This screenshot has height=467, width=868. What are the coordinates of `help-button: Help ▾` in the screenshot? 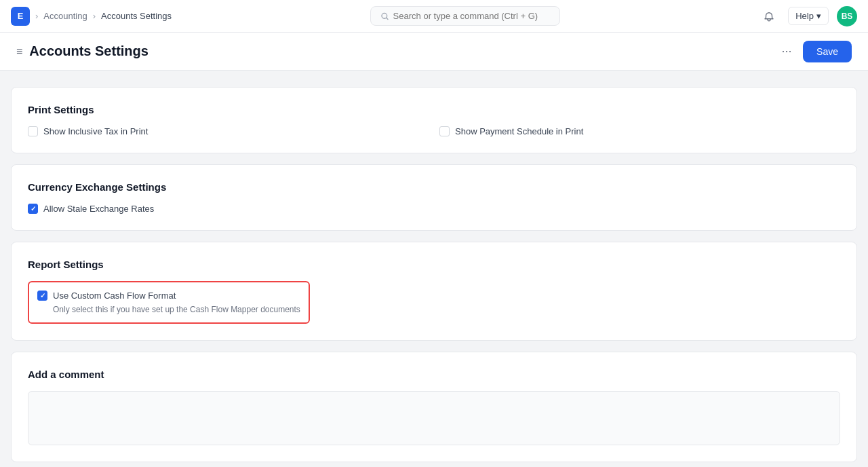 It's located at (808, 16).